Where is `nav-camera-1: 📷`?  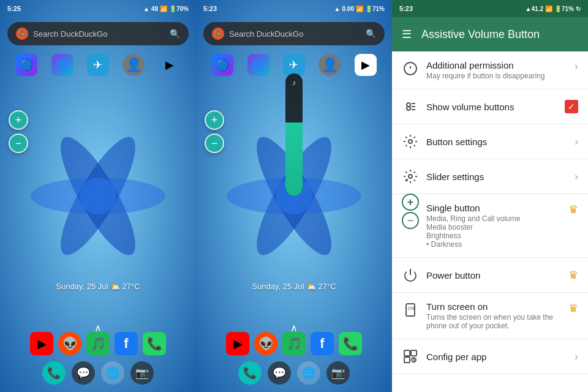 nav-camera-1: 📷 is located at coordinates (142, 373).